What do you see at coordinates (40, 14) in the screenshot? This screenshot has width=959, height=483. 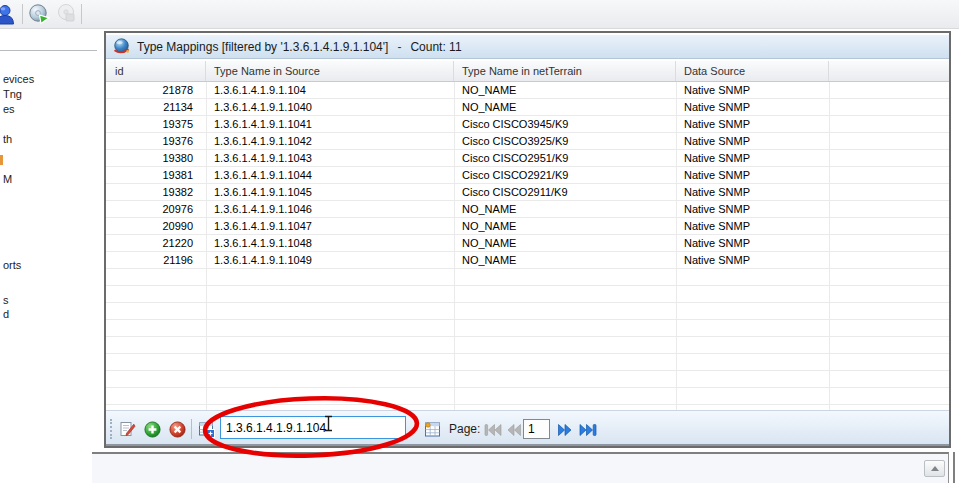 I see `run-export-icon` at bounding box center [40, 14].